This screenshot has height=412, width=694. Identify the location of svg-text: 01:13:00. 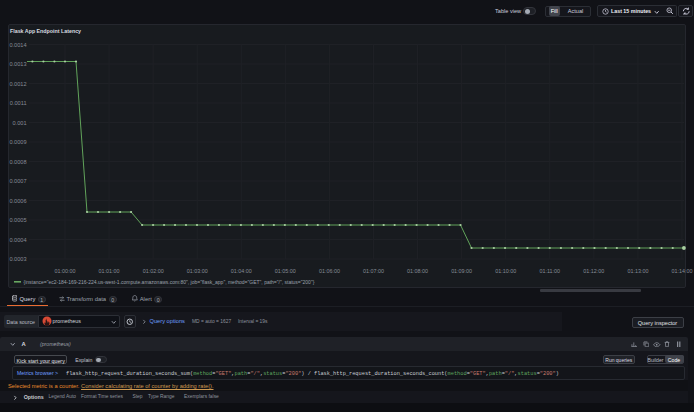
(638, 271).